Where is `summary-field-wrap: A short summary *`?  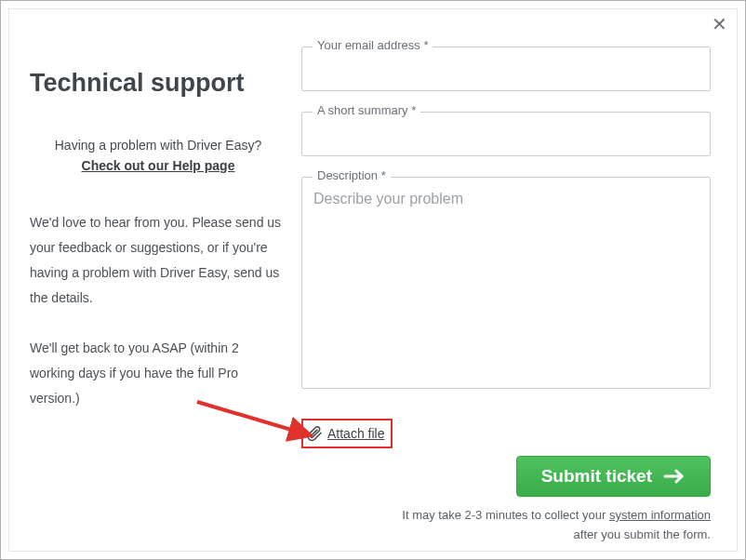 summary-field-wrap: A short summary * is located at coordinates (506, 134).